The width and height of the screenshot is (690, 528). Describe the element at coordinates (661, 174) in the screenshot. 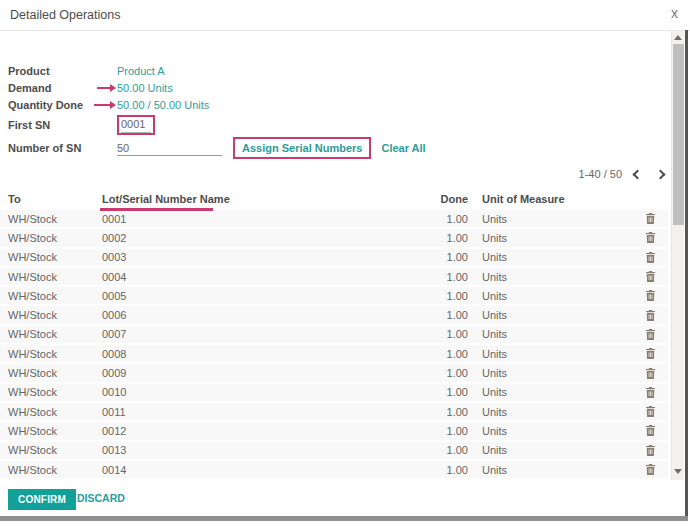

I see `next-page-icon` at that location.